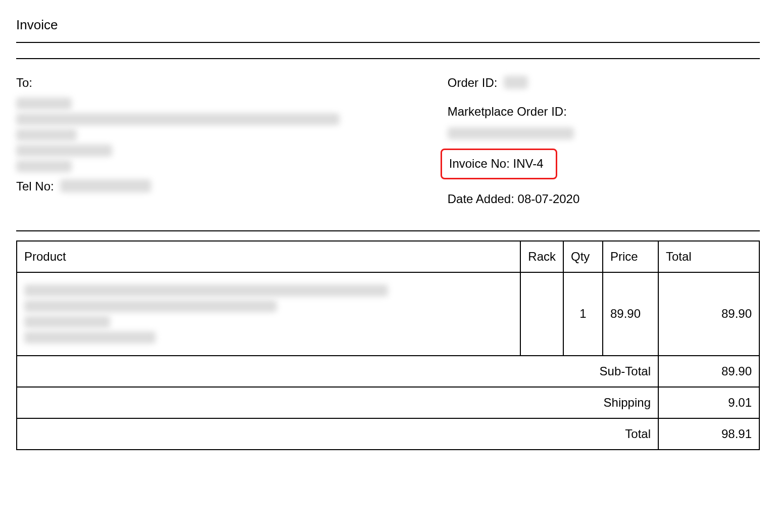 Image resolution: width=776 pixels, height=532 pixels. I want to click on shipping-label: Shipping, so click(337, 403).